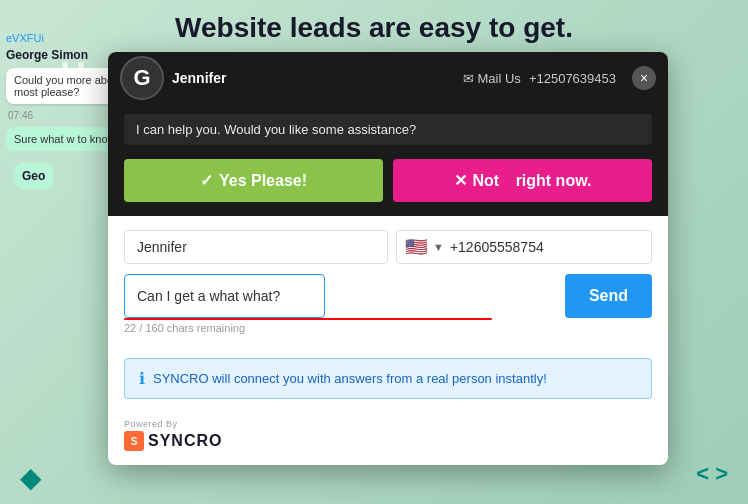  I want to click on powered-by: Powered By S SYNCRO, so click(388, 437).